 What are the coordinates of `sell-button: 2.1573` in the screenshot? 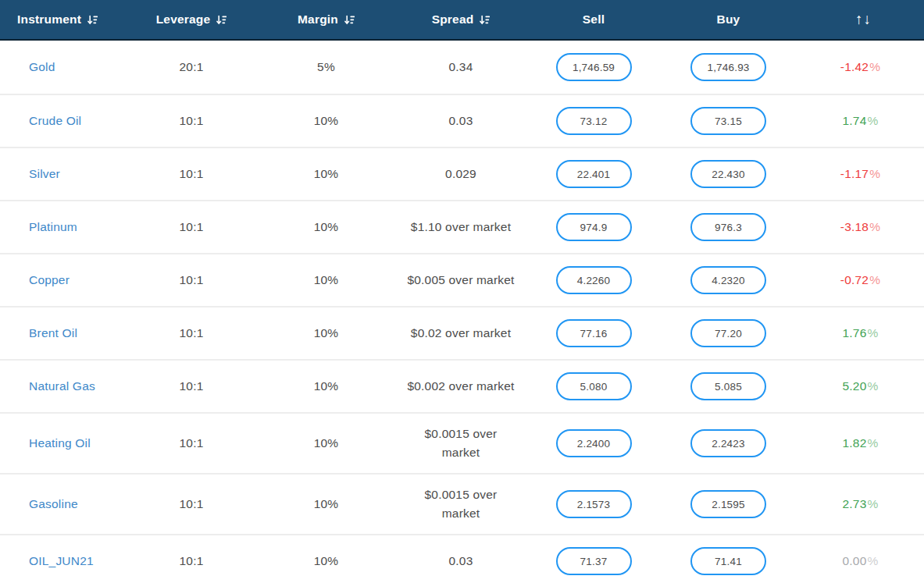 It's located at (594, 504).